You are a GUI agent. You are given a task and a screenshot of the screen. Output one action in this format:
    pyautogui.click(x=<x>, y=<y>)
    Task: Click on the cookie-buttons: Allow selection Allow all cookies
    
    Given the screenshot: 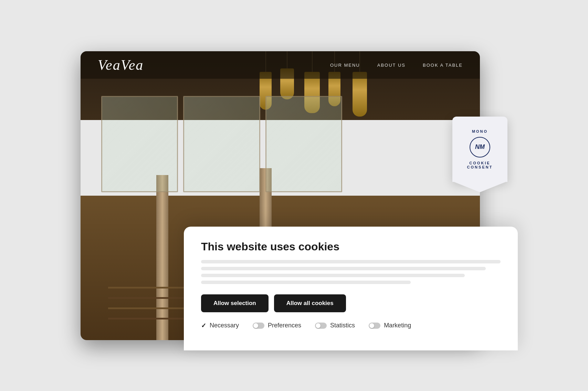 What is the action you would take?
    pyautogui.click(x=351, y=303)
    